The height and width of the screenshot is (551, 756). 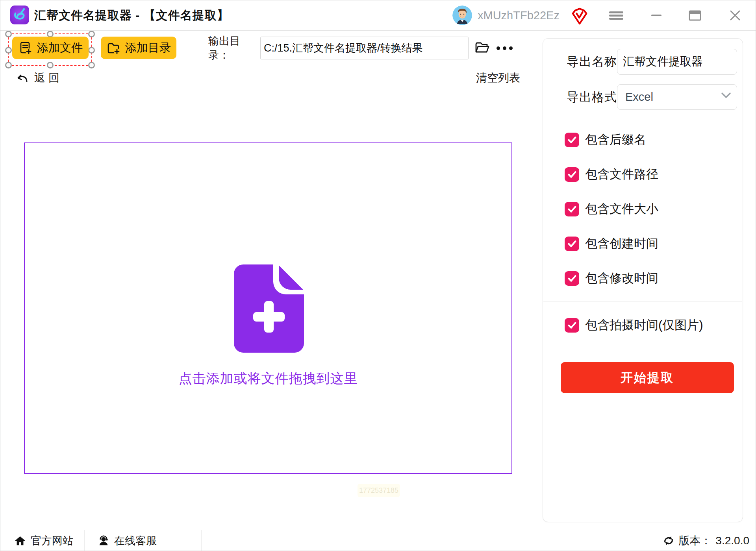 What do you see at coordinates (37, 78) in the screenshot?
I see `back-button: 返 回` at bounding box center [37, 78].